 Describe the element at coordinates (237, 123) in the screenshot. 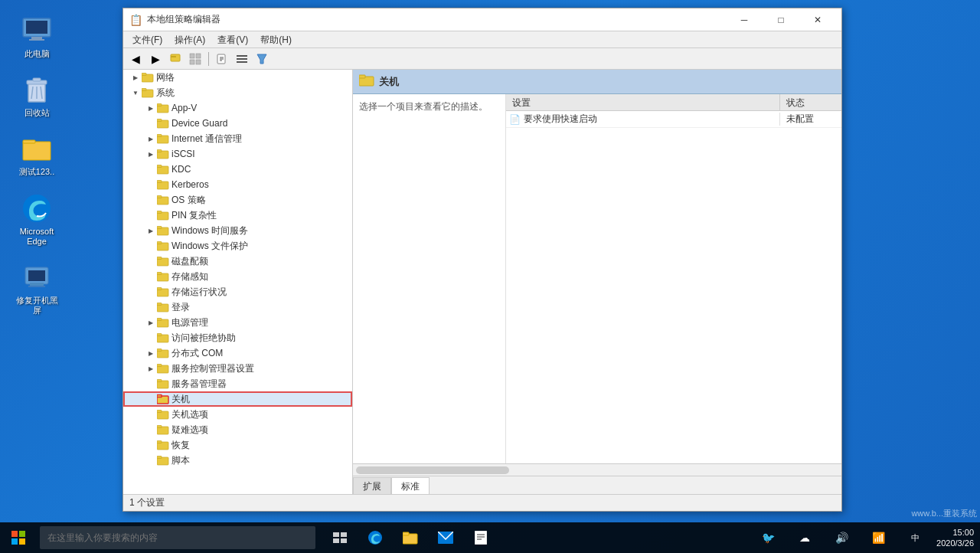

I see `tree-item-deviceguard: Device Guard` at that location.